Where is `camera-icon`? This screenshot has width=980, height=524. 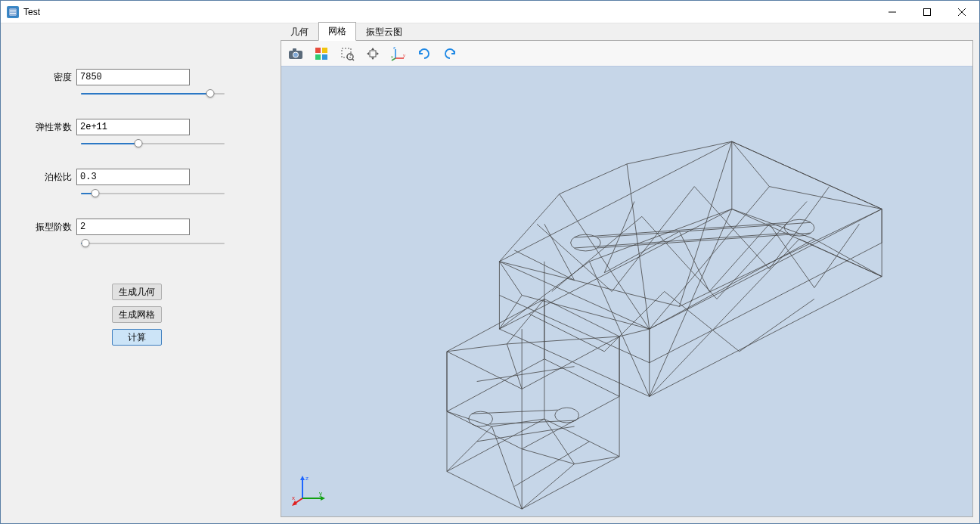 camera-icon is located at coordinates (296, 54).